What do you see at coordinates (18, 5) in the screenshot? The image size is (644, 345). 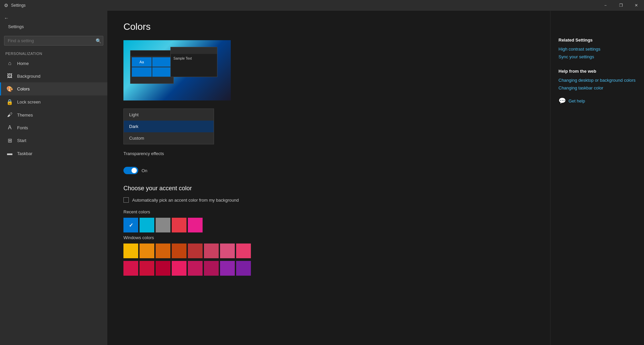 I see `titlebar-title: Settings` at bounding box center [18, 5].